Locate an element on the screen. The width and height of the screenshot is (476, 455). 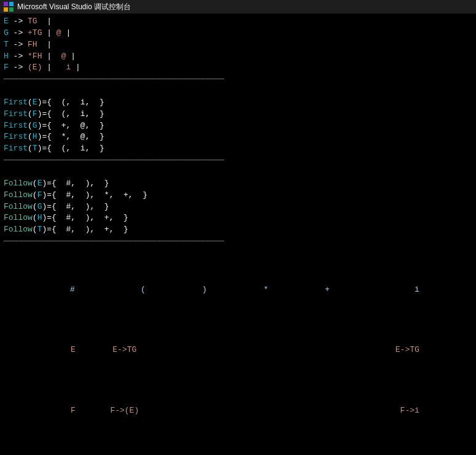
grammar-rule-G: G -> +TG | @ | is located at coordinates (238, 33).